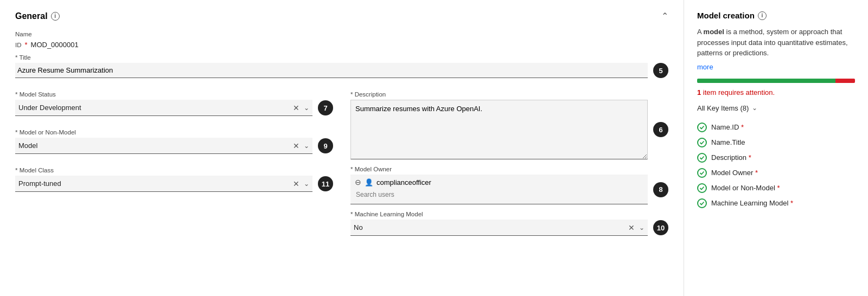 The image size is (868, 296). I want to click on checklist-label-0: Name.ID *, so click(727, 127).